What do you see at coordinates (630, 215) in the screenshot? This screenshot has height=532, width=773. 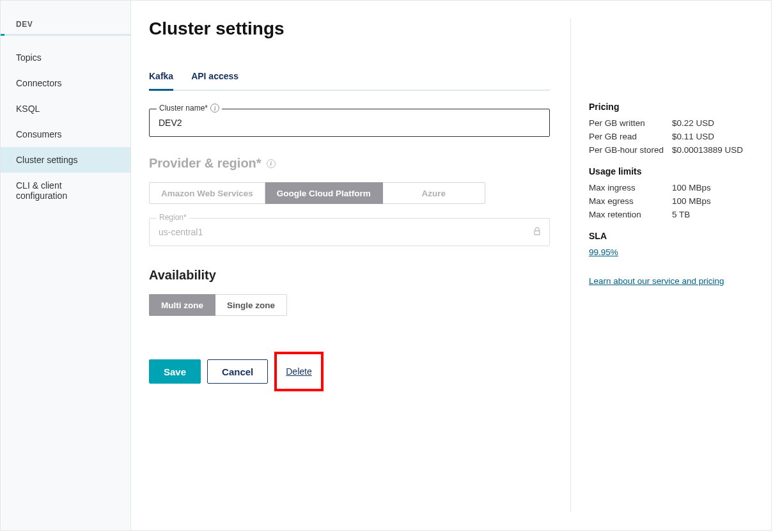 I see `usage-key: Max retention` at bounding box center [630, 215].